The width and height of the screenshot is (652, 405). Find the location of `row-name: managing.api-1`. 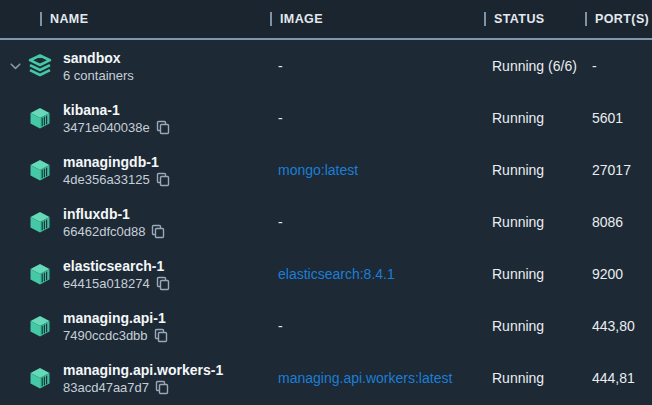

row-name: managing.api-1 is located at coordinates (116, 318).